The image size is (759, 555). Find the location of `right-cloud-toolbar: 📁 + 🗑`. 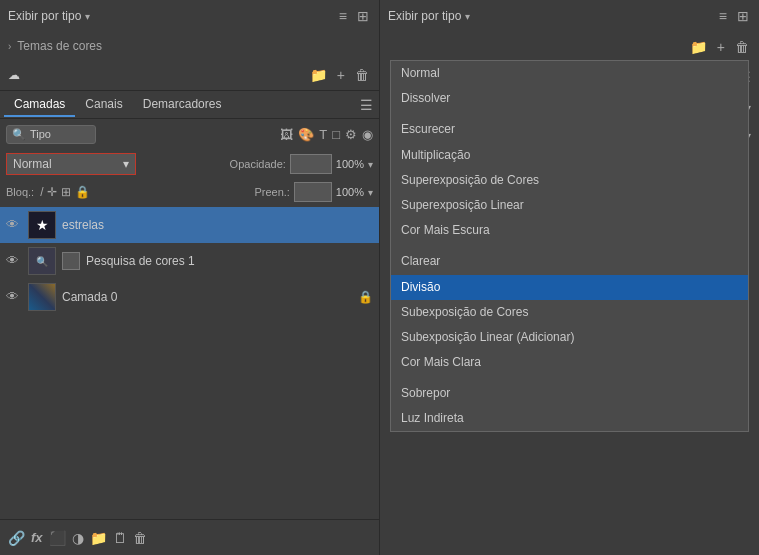

right-cloud-toolbar: 📁 + 🗑 is located at coordinates (720, 47).